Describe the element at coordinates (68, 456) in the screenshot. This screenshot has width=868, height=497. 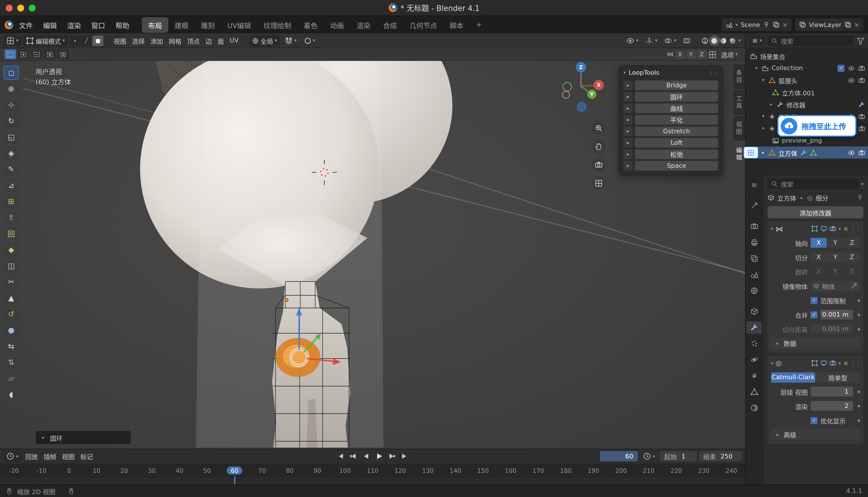
I see `timeline-menu-item: 视图` at that location.